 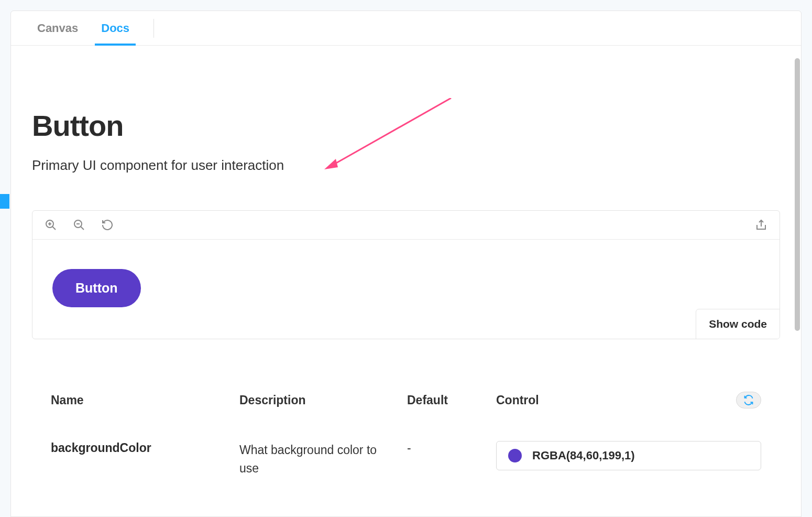 I want to click on col-header-control: Control, so click(x=629, y=400).